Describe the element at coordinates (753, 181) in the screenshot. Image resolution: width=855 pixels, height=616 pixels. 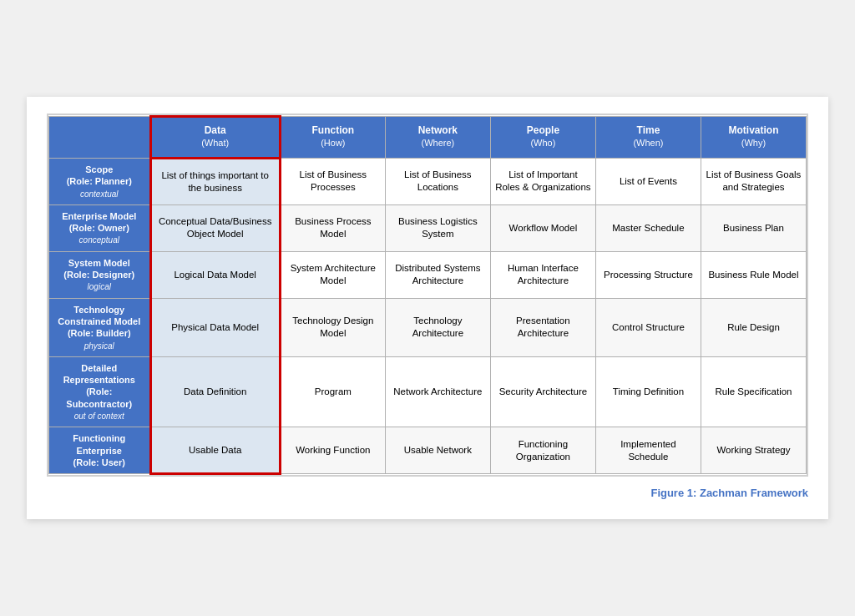
I see `cell-motivation-0: List of Business Goals and Strategies` at that location.